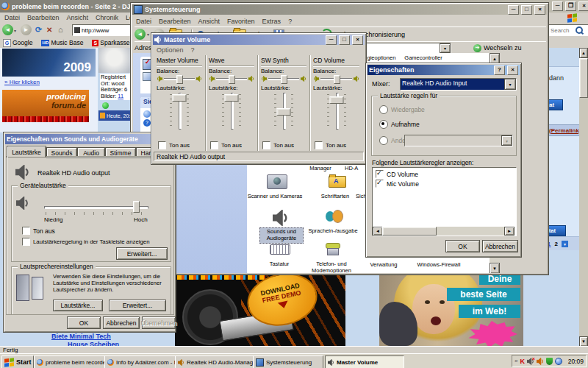 Image resolution: width=588 pixels, height=368 pixels. What do you see at coordinates (86, 241) in the screenshot?
I see `taskbar-checkbox-row: Lautstärkeregelung in der Taskleiste anz…` at bounding box center [86, 241].